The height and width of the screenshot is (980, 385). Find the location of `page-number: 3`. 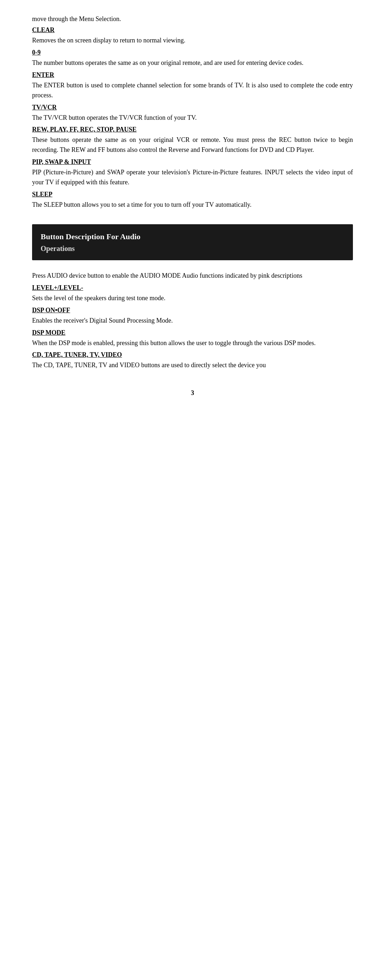

page-number: 3 is located at coordinates (192, 393).